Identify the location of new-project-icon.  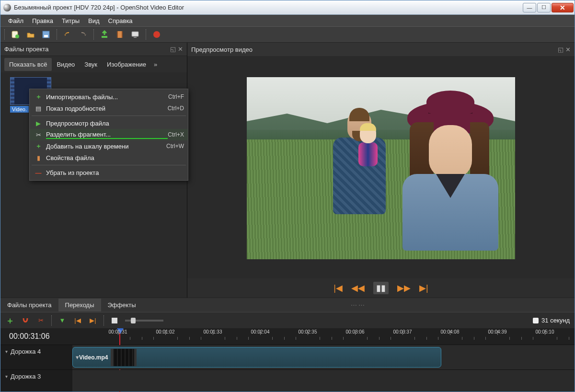
(15, 35).